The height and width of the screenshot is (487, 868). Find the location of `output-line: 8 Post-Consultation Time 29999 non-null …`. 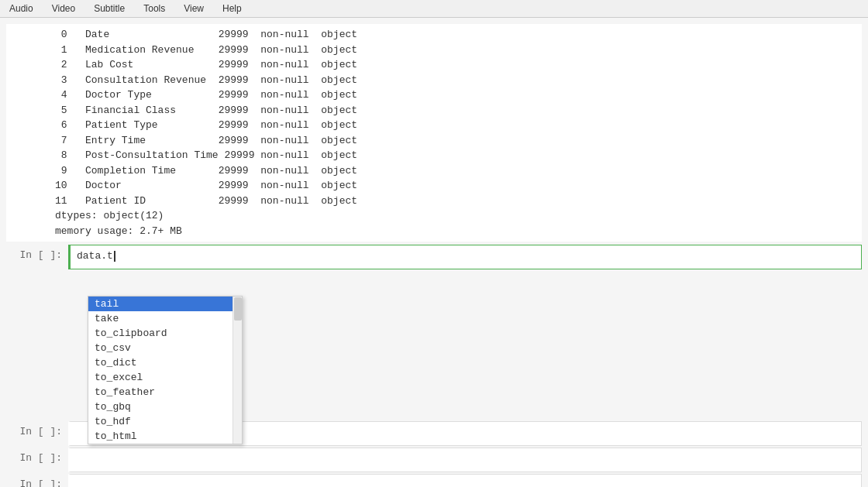

output-line: 8 Post-Consultation Time 29999 non-null … is located at coordinates (459, 156).